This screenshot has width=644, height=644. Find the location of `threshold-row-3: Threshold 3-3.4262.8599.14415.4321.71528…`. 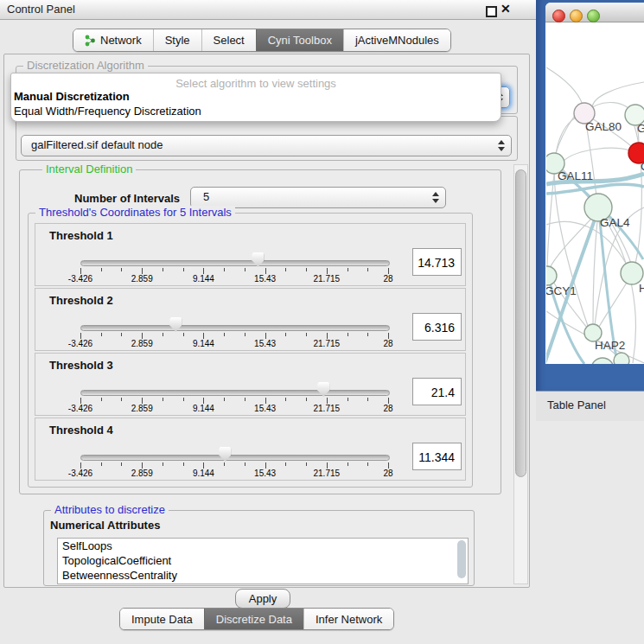

threshold-row-3: Threshold 3-3.4262.8599.14415.4321.71528… is located at coordinates (251, 384).